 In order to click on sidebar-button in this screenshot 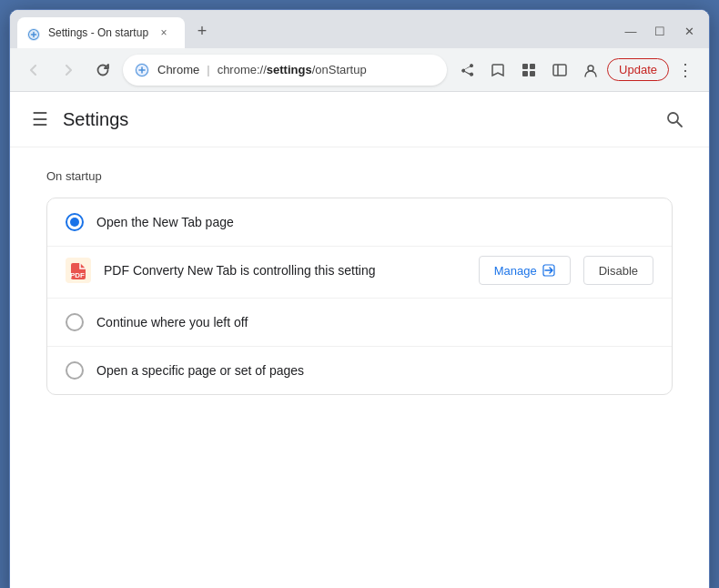, I will do `click(560, 70)`.